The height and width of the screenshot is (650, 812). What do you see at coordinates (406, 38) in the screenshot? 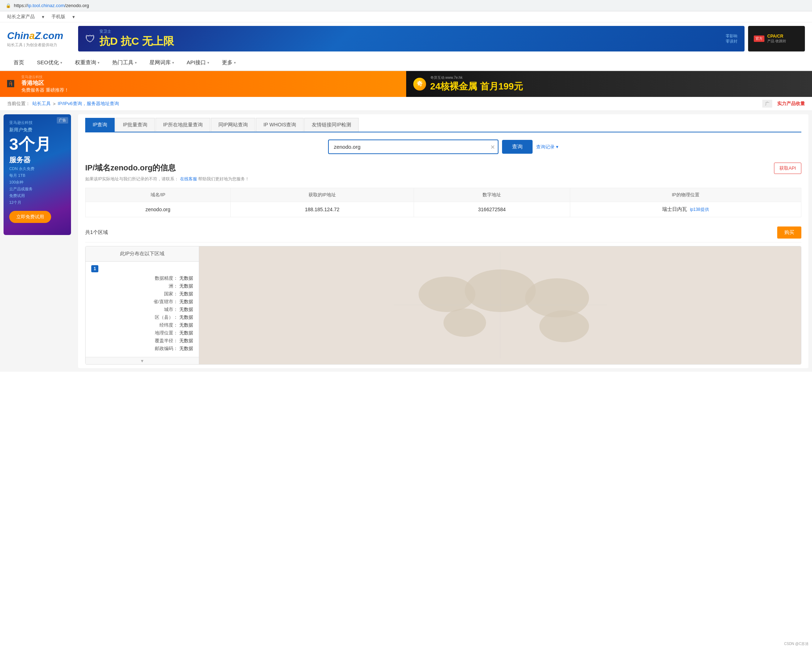
I see `header: ChinaZ.com 站长工具 | 为创业者提供动力 🛡 安卫士 抗D 抗C 无…` at bounding box center [406, 38].